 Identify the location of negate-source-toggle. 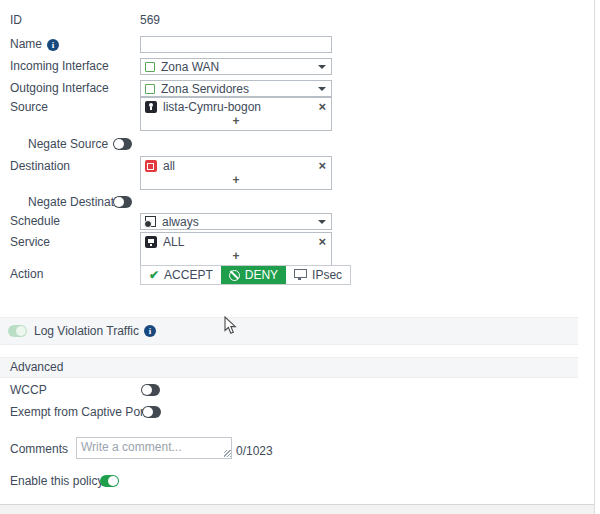
(122, 144).